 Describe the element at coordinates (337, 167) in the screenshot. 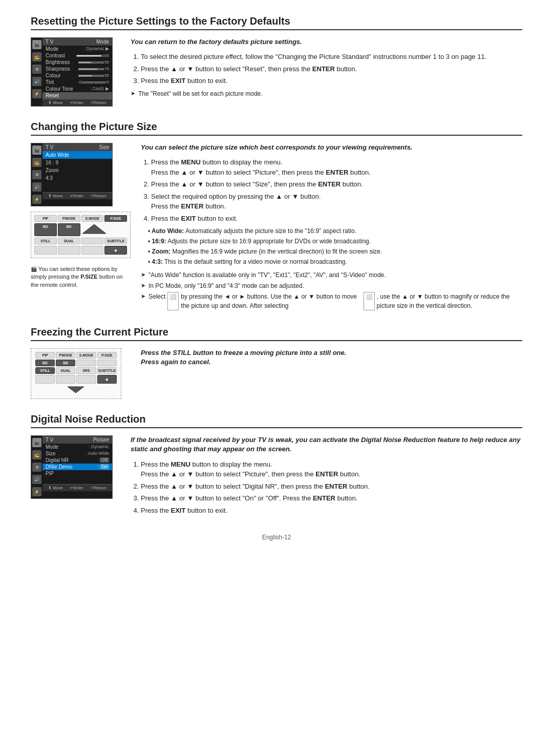

I see `size-step-1: Press the MENU button to display the men…` at that location.